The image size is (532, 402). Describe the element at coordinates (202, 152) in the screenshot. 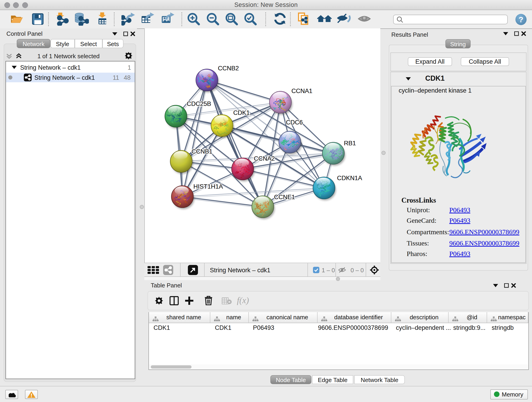

I see `svg-text: CCNB1` at that location.